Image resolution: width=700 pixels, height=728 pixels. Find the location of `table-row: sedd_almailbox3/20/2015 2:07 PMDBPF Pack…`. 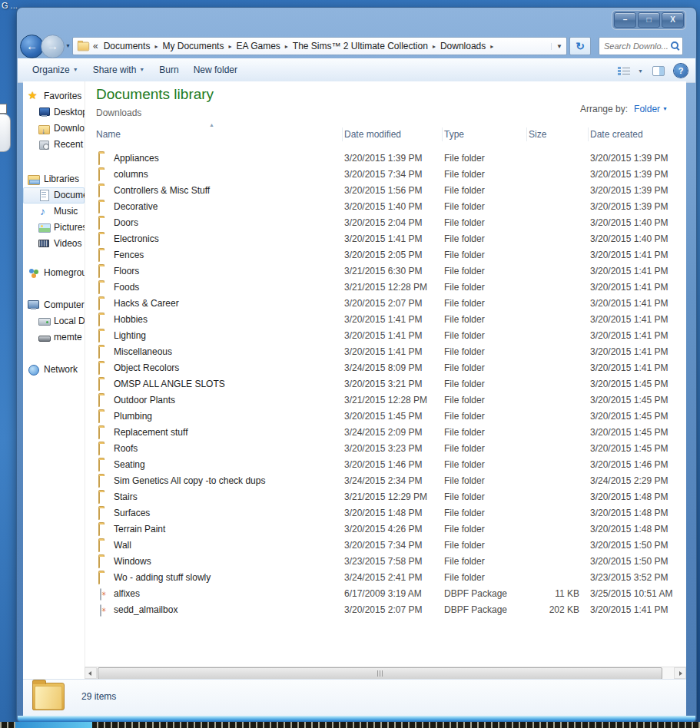

table-row: sedd_almailbox3/20/2015 2:07 PMDBPF Pack… is located at coordinates (386, 610).